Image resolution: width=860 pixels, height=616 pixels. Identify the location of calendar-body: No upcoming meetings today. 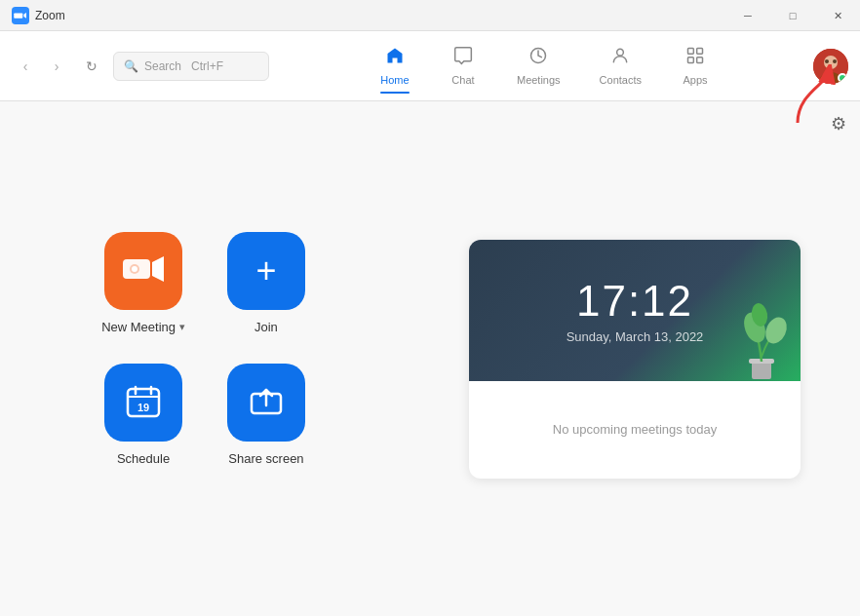
(635, 430).